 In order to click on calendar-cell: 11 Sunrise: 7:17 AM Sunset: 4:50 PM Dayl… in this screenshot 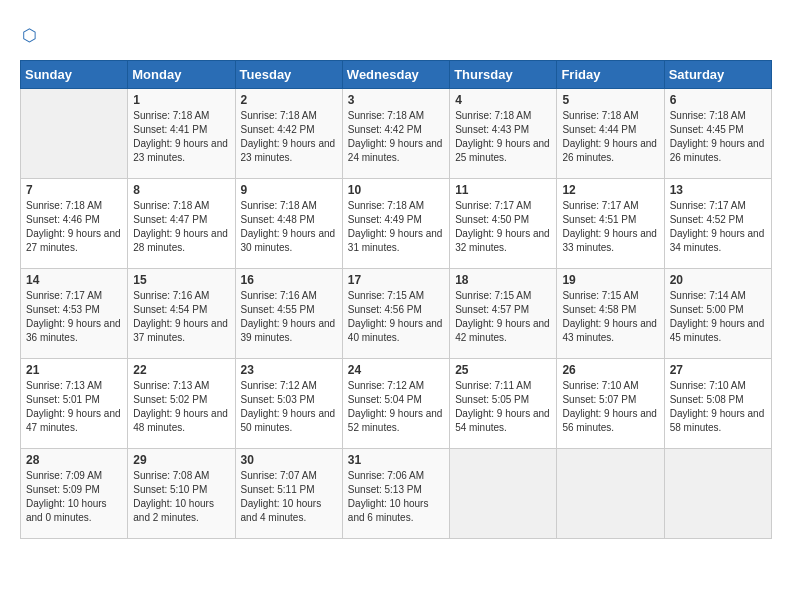, I will do `click(504, 224)`.